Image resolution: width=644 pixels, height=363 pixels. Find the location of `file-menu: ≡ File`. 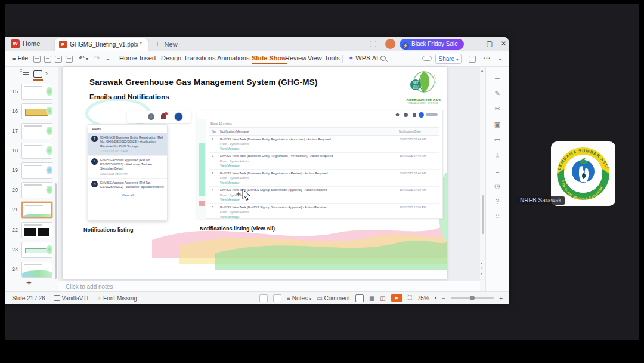

file-menu: ≡ File is located at coordinates (20, 58).